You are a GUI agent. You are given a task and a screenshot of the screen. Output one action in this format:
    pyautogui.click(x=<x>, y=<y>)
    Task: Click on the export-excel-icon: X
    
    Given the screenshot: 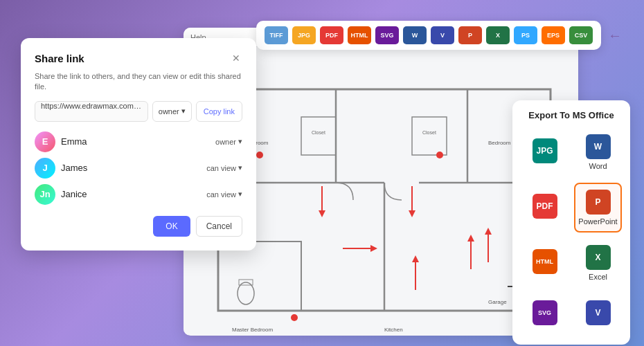 What is the action you would take?
    pyautogui.click(x=598, y=257)
    